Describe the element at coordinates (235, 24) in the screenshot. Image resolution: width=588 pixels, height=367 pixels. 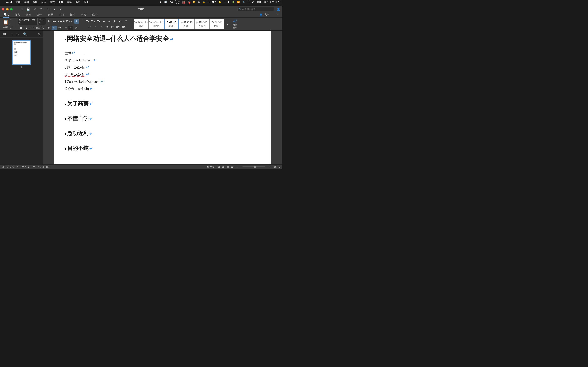
I see `style-pane-button: Aᴬ 样式 窗格` at that location.